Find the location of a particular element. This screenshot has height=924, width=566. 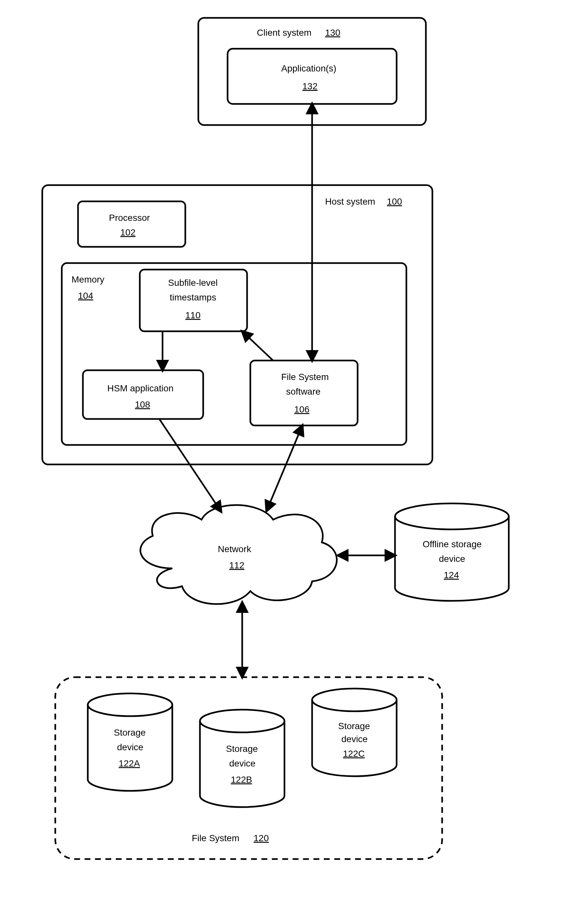

network-ref: 112 is located at coordinates (237, 566).